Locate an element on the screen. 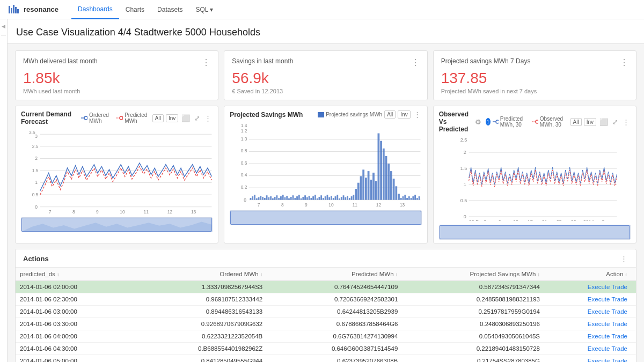 Image resolution: width=644 pixels, height=362 pixels. chart-1-copy-icon: ⬜ is located at coordinates (186, 118).